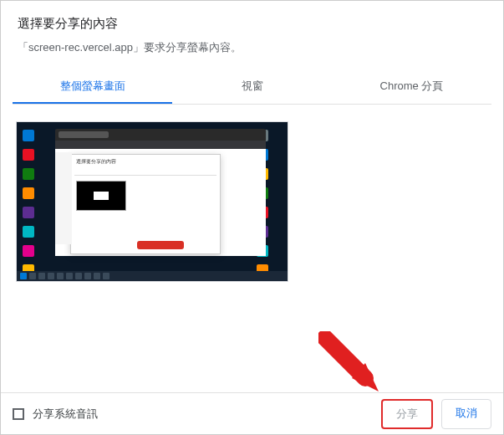 This screenshot has width=504, height=435. I want to click on annotation-arrow-icon, so click(356, 365).